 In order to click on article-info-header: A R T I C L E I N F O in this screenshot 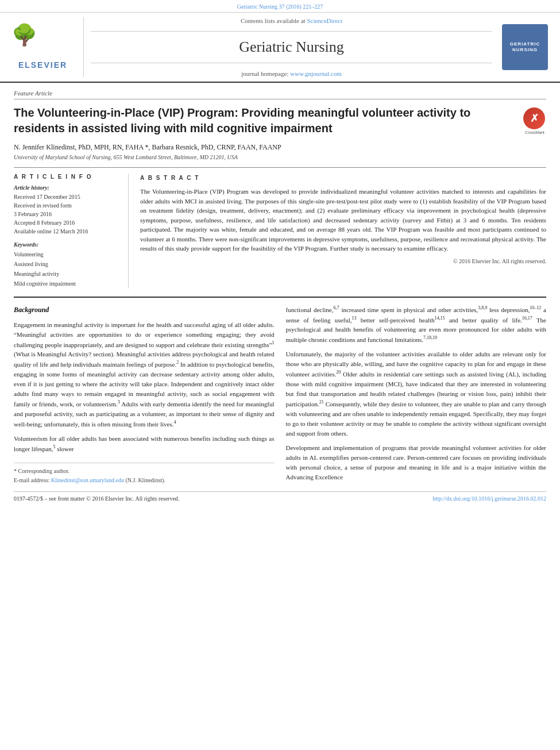, I will do `click(67, 177)`.